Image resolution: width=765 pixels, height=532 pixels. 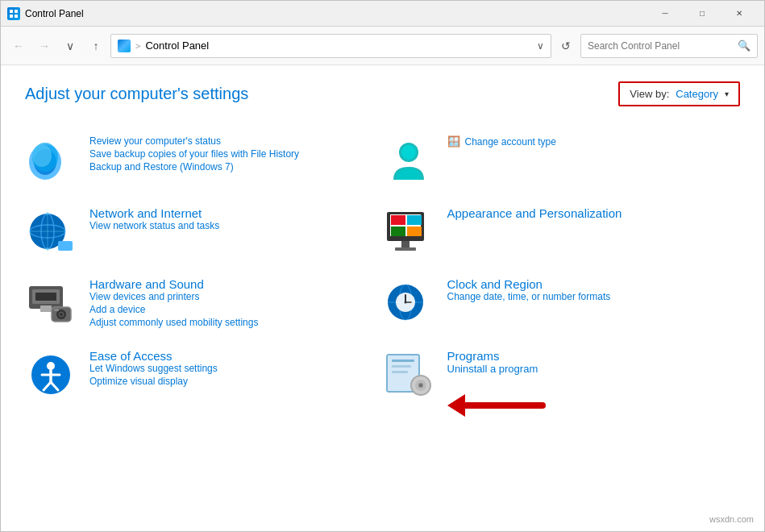 What do you see at coordinates (382, 14) in the screenshot?
I see `title-bar: Control Panel ─ □ ✕` at bounding box center [382, 14].